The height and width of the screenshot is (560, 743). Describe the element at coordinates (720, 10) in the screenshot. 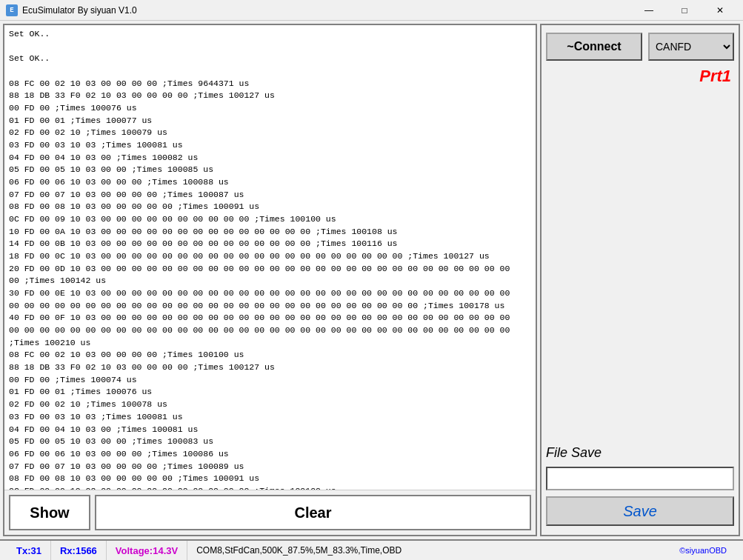

I see `close-button: ✕` at that location.